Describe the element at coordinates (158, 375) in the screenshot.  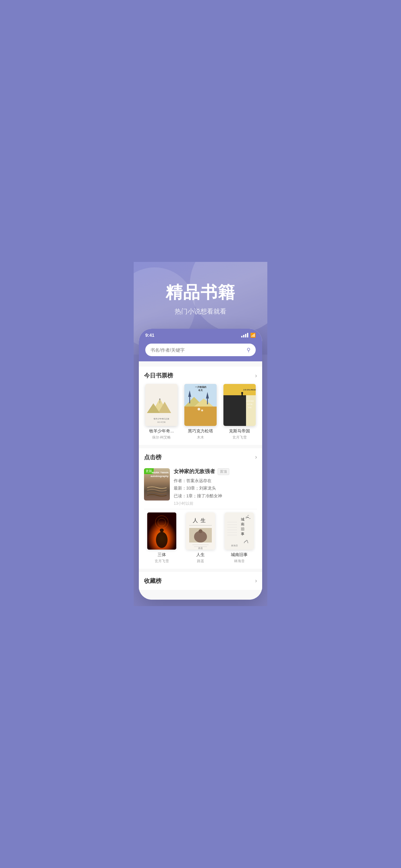
I see `daily-chart-title: 今日书票榜` at that location.